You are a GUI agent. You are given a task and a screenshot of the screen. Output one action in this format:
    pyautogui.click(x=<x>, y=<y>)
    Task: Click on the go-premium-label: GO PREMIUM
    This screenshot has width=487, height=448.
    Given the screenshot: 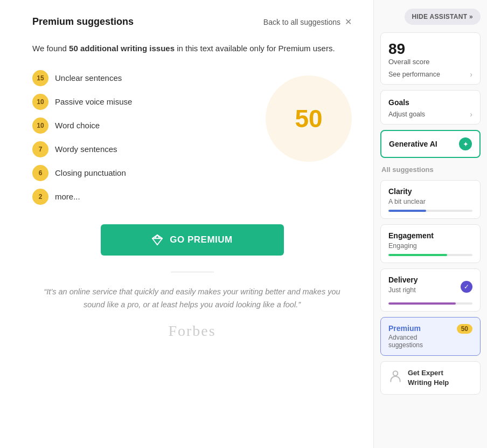 What is the action you would take?
    pyautogui.click(x=201, y=240)
    